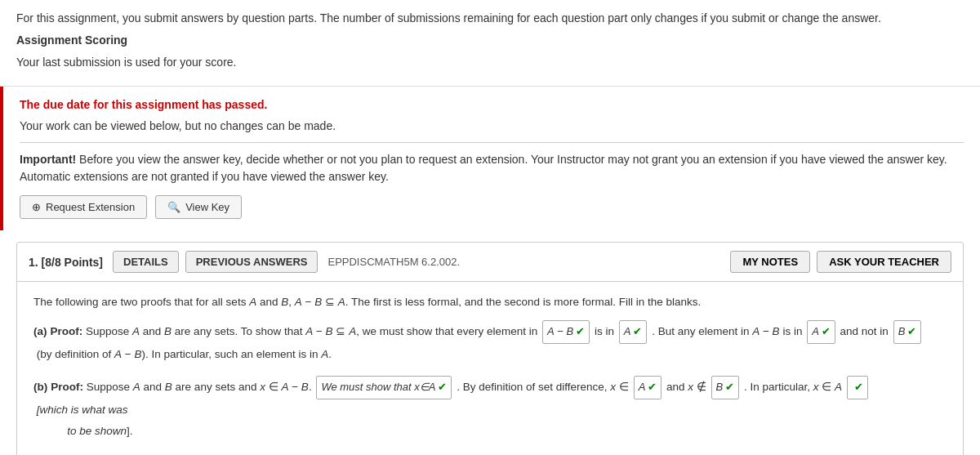  I want to click on extension-icon: ⊕, so click(36, 207).